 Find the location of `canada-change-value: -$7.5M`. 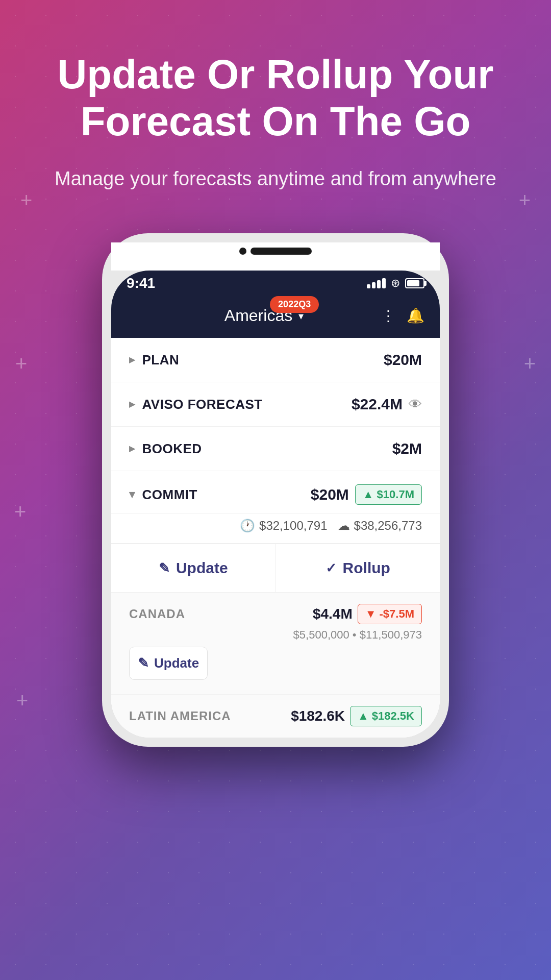

canada-change-value: -$7.5M is located at coordinates (397, 614).